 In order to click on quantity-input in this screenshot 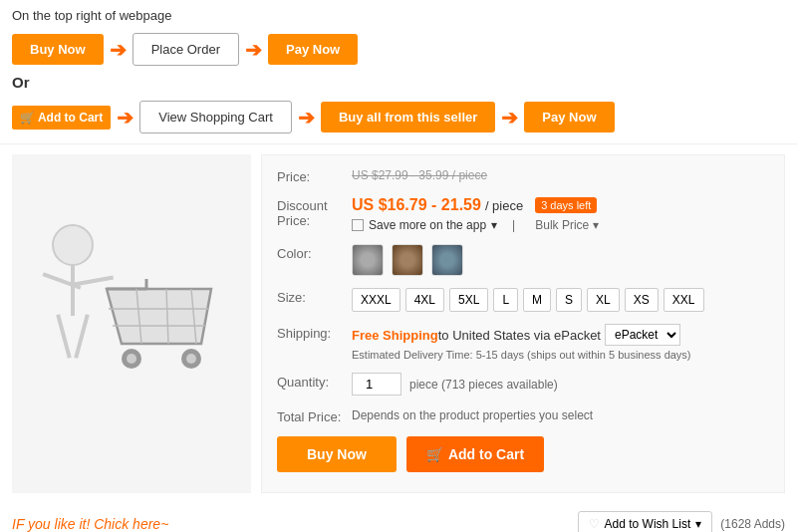, I will do `click(377, 385)`.